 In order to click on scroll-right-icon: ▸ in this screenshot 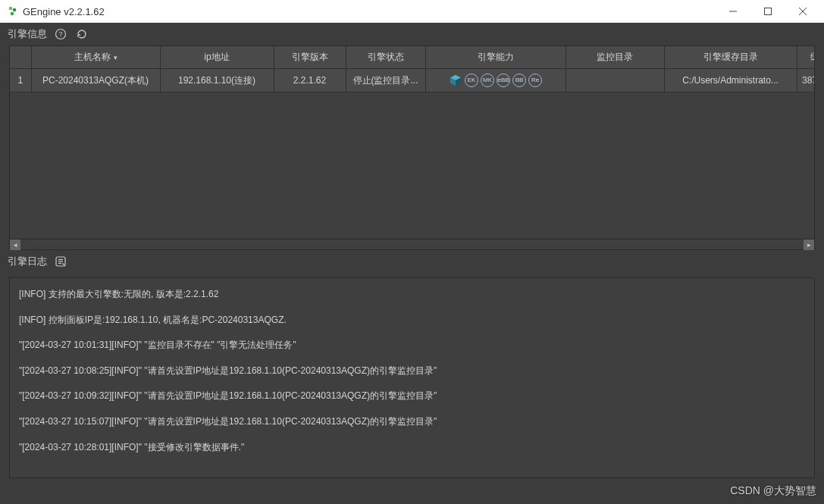, I will do `click(809, 245)`.